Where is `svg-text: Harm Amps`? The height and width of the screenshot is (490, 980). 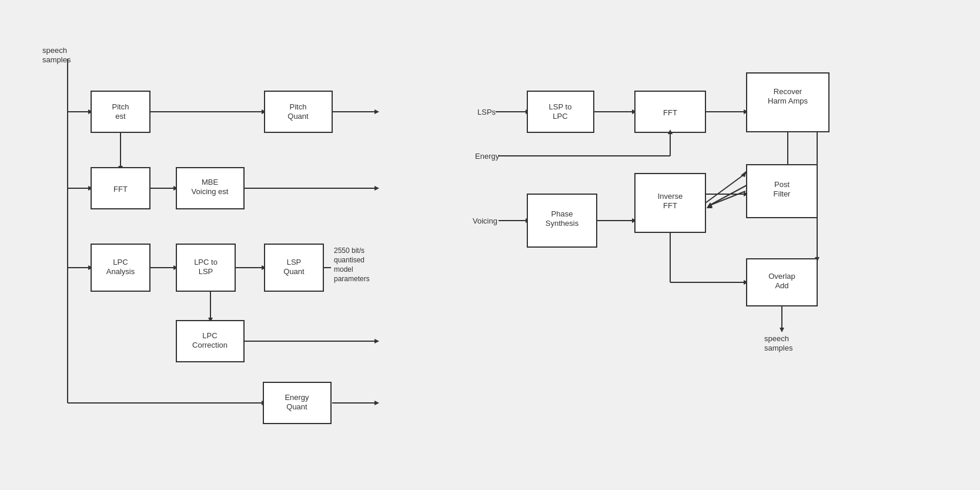
svg-text: Harm Amps is located at coordinates (788, 101).